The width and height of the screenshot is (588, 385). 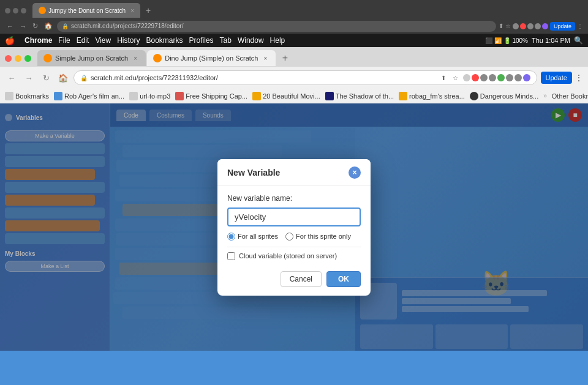 I want to click on cancel-btn: Cancel, so click(x=301, y=279).